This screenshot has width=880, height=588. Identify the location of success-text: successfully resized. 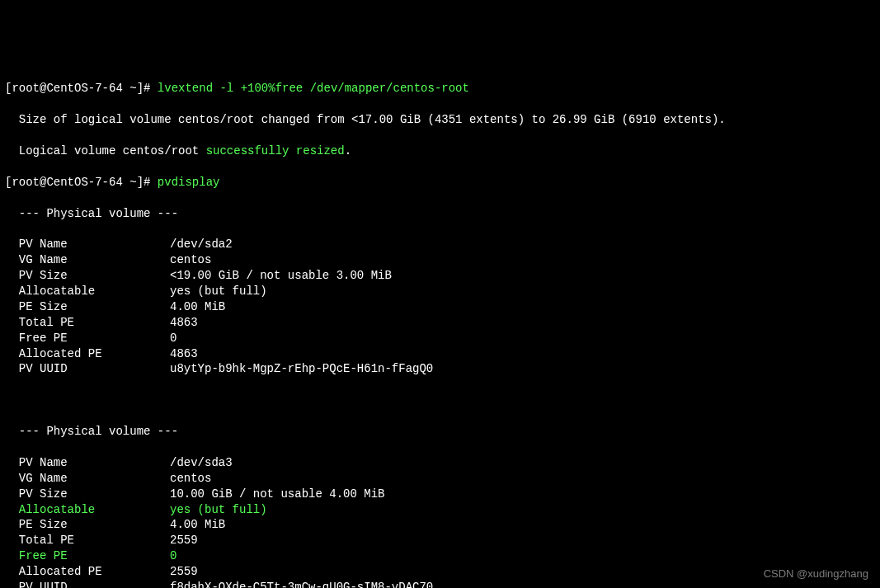
(275, 151).